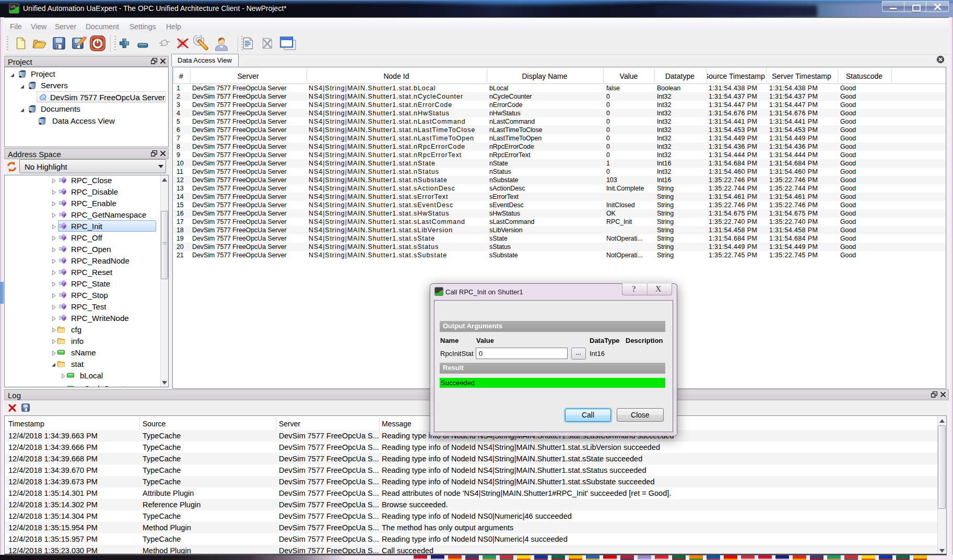  Describe the element at coordinates (13, 6) in the screenshot. I see `svg-text: UA` at that location.